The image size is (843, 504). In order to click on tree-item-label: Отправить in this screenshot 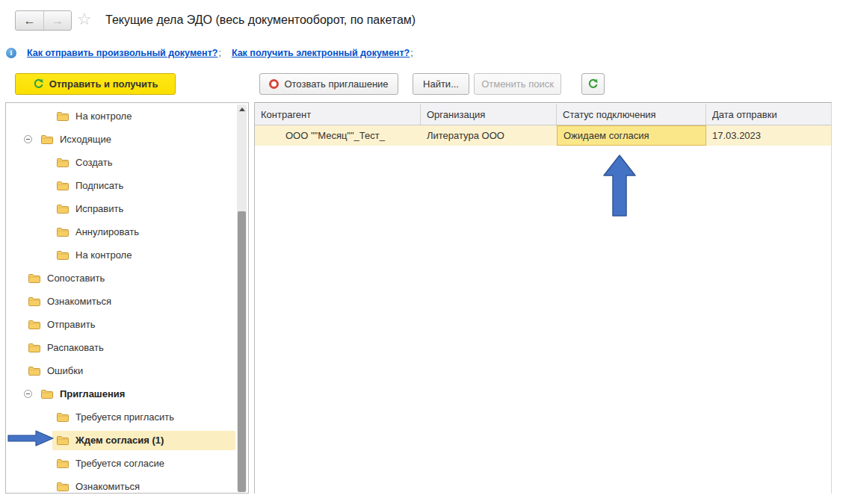, I will do `click(71, 324)`.